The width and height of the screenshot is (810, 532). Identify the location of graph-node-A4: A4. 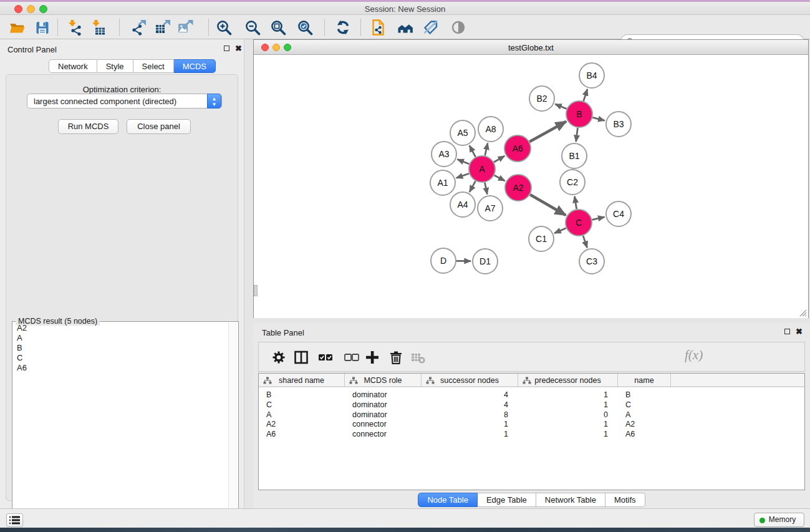
(463, 205).